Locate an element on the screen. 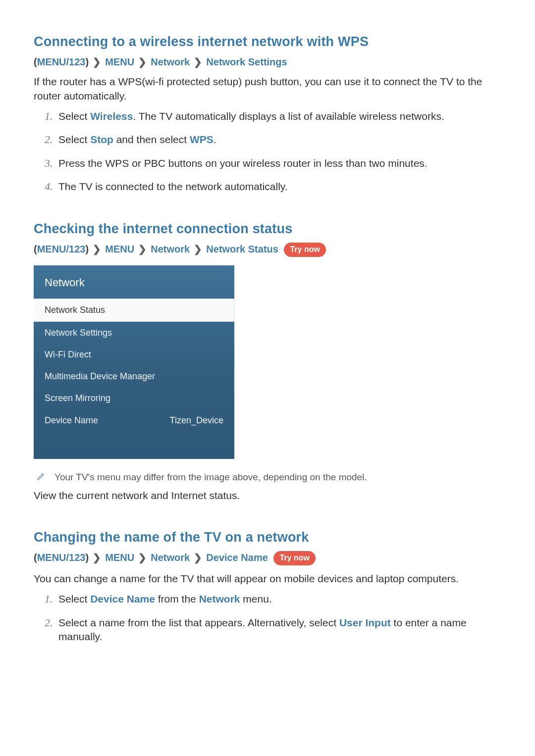  menu-item-device-name: Device Name Tizen_Device is located at coordinates (134, 420).